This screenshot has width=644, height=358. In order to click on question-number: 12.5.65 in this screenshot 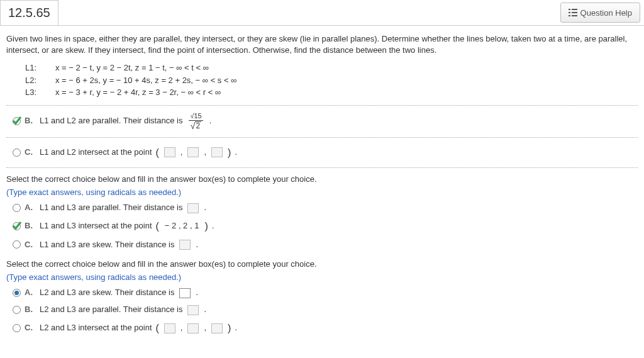, I will do `click(29, 13)`.